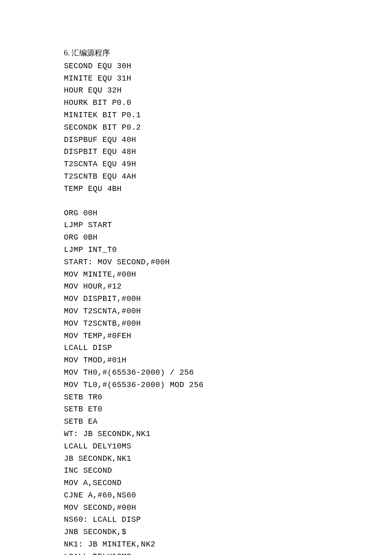 The width and height of the screenshot is (392, 555). What do you see at coordinates (196, 422) in the screenshot?
I see `code-line: SETB EA` at bounding box center [196, 422].